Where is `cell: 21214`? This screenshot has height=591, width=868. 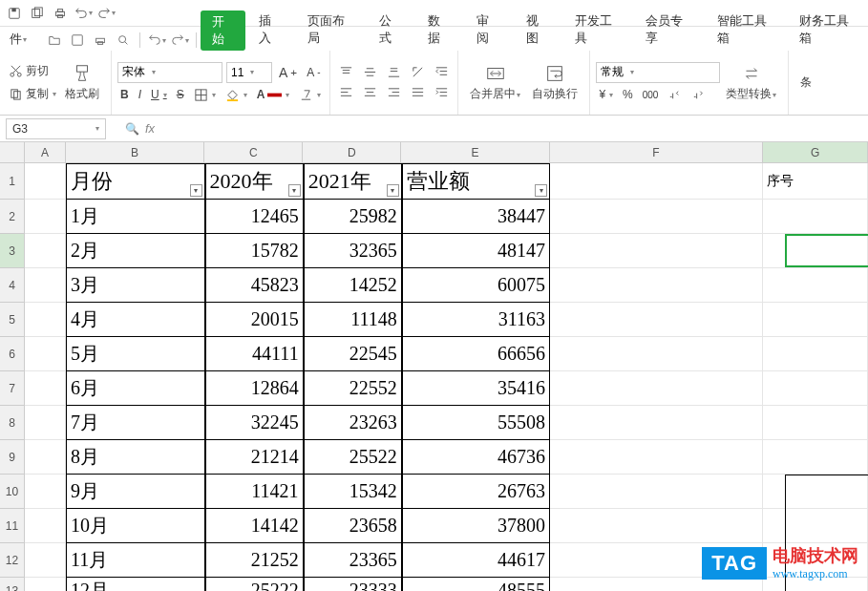
cell: 21214 is located at coordinates (254, 457).